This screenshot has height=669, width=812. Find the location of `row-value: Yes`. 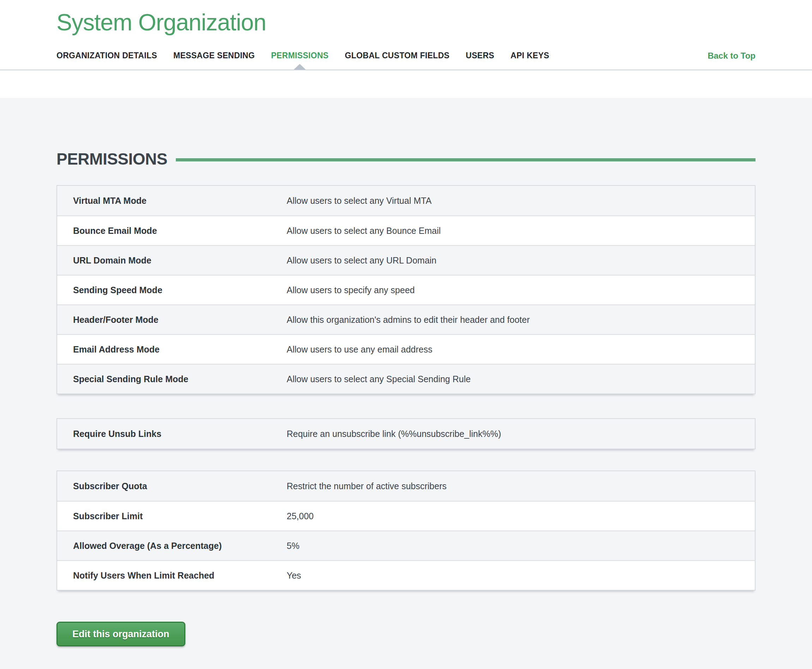

row-value: Yes is located at coordinates (294, 576).